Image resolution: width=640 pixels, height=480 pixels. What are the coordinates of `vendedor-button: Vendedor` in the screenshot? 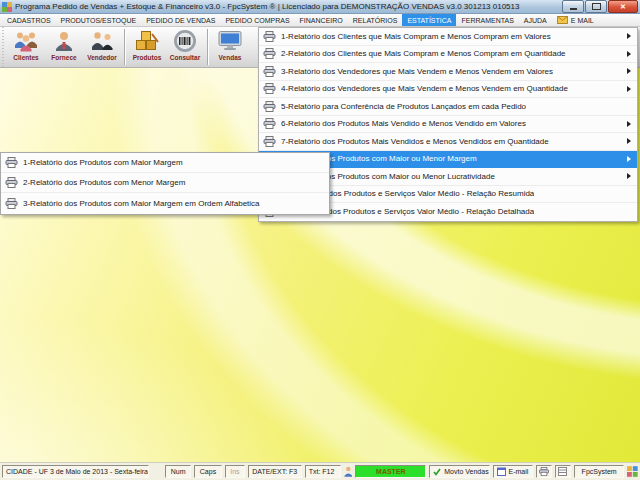 It's located at (102, 46).